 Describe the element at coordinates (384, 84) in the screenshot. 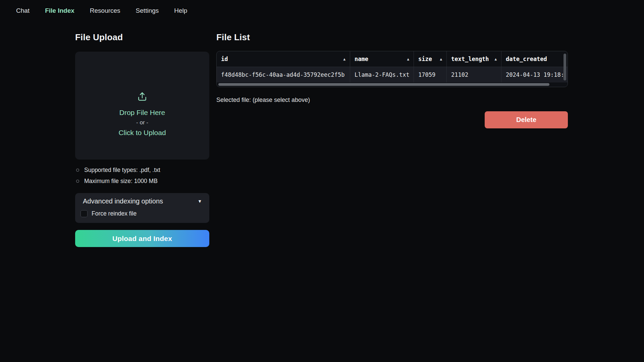

I see `horizontal-scrollbar` at that location.